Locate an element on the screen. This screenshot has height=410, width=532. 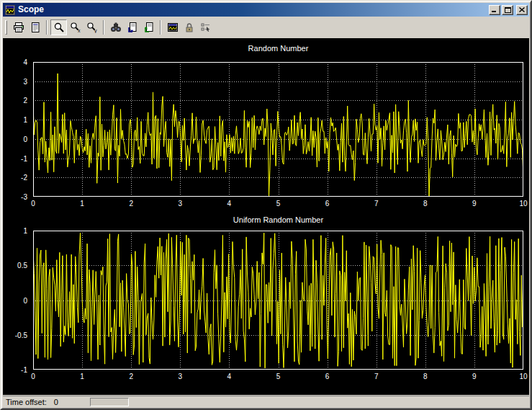
zoom-x-button: x is located at coordinates (75, 27).